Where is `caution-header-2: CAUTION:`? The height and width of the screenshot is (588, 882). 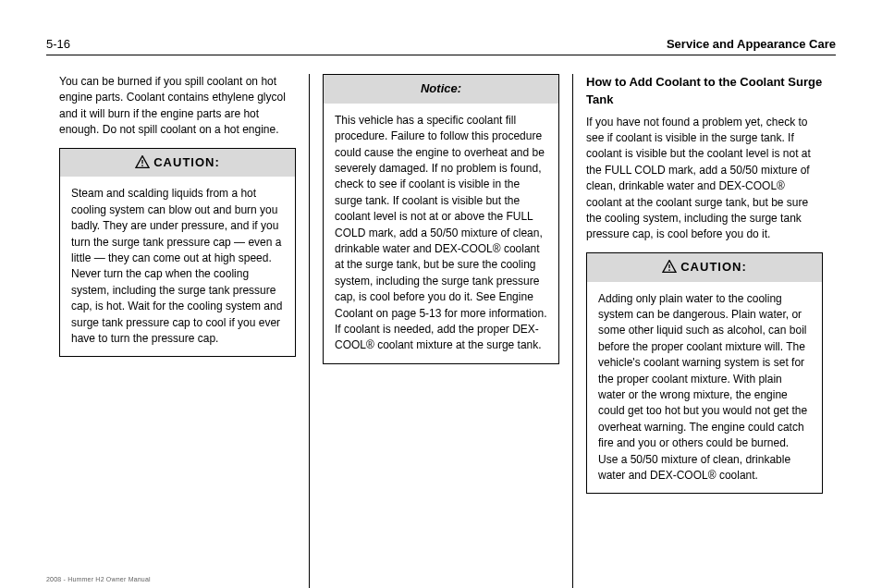 caution-header-2: CAUTION: is located at coordinates (704, 268).